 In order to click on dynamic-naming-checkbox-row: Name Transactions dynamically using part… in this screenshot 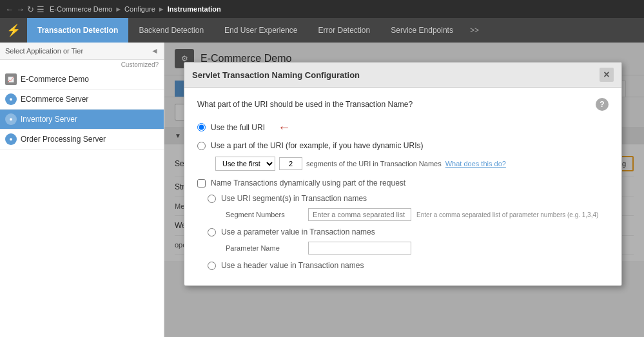, I will do `click(403, 183)`.